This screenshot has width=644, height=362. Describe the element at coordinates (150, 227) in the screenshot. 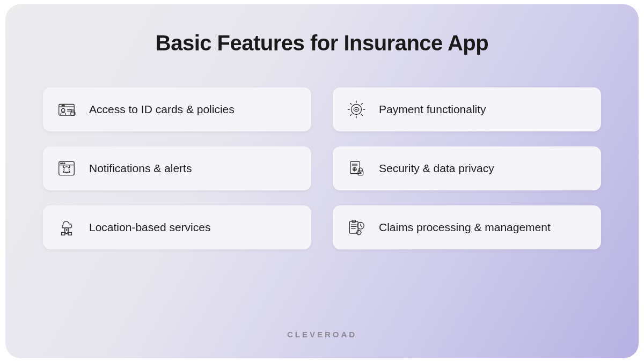

I see `feature-label: Location-based services` at that location.